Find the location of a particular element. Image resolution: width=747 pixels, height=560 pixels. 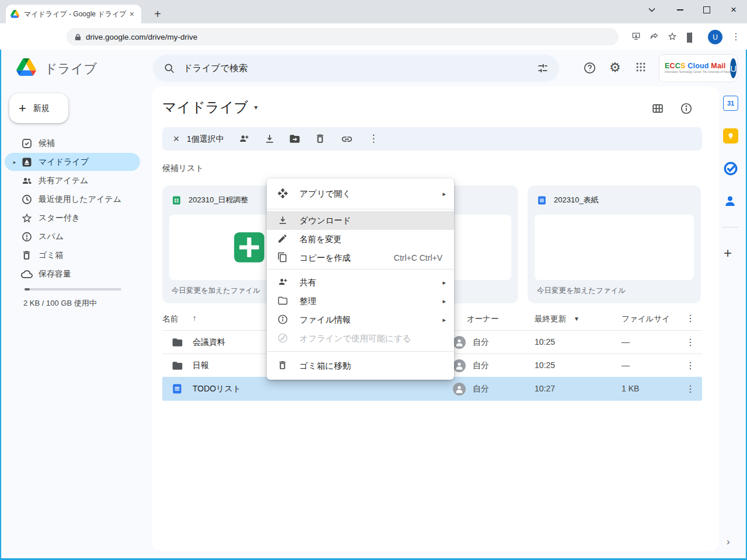

account-avatar: U is located at coordinates (733, 68).